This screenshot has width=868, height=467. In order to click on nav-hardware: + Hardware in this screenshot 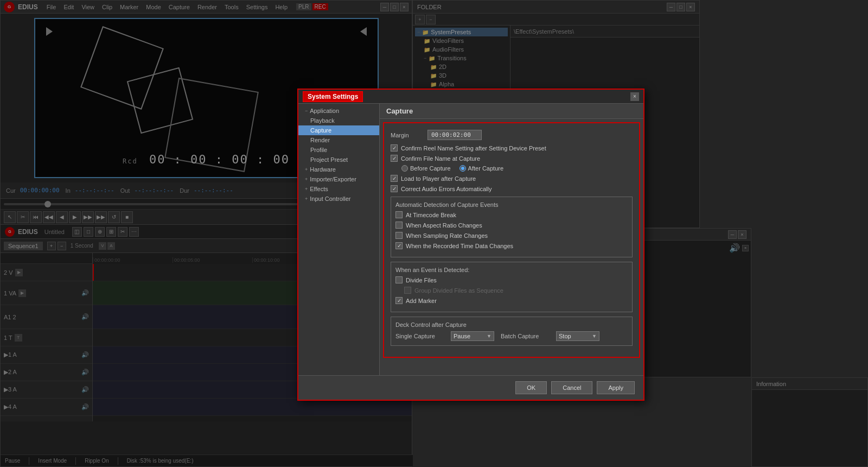, I will do `click(339, 169)`.